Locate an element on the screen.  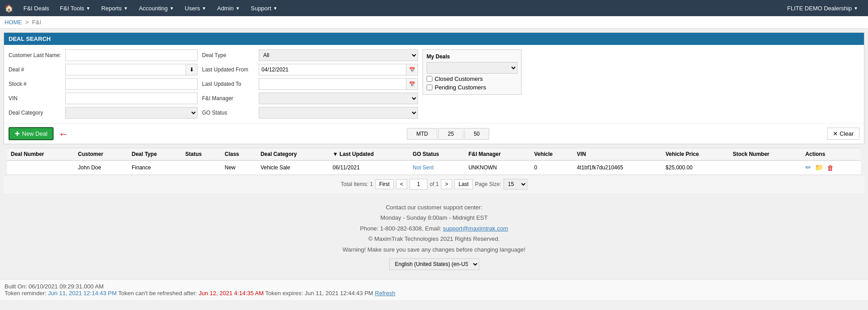
support-label: Contact our customer support center: is located at coordinates (434, 208).